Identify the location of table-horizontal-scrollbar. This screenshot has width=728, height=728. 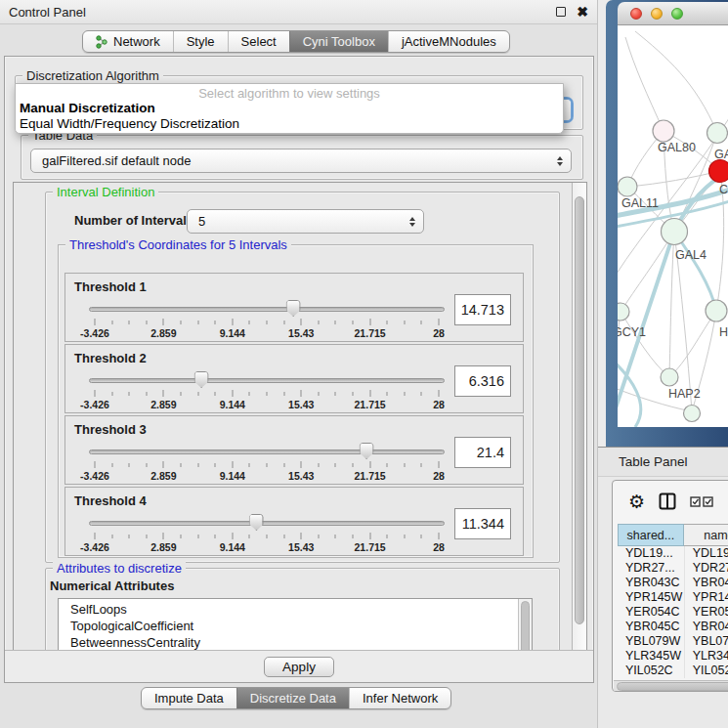
(670, 686).